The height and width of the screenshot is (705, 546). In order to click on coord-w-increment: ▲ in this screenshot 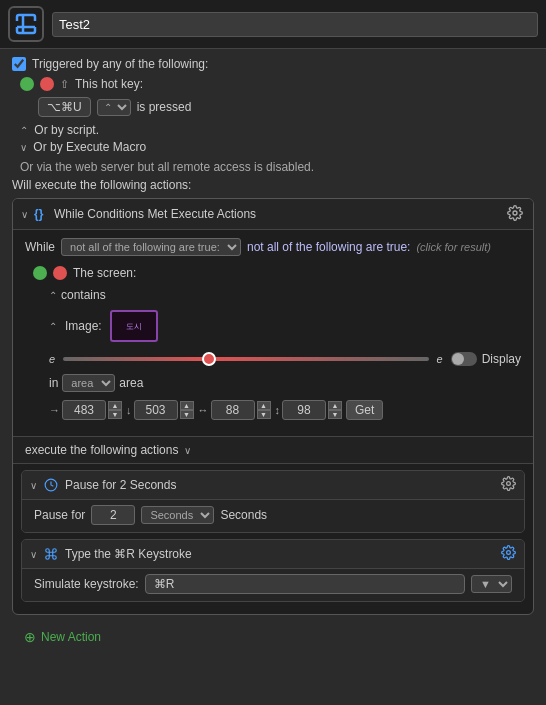, I will do `click(264, 406)`.